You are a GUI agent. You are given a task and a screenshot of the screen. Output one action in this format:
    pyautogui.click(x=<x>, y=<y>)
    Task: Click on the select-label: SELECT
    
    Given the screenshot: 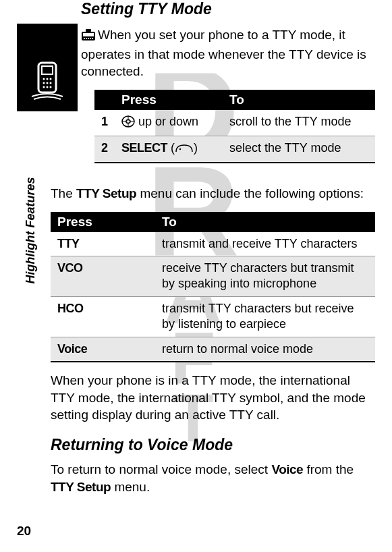 What is the action you would take?
    pyautogui.click(x=144, y=148)
    